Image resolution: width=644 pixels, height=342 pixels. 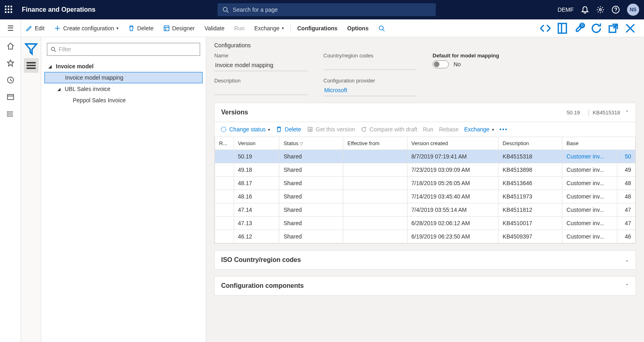 What do you see at coordinates (530, 237) in the screenshot?
I see `cell-description: KB4509397` at bounding box center [530, 237].